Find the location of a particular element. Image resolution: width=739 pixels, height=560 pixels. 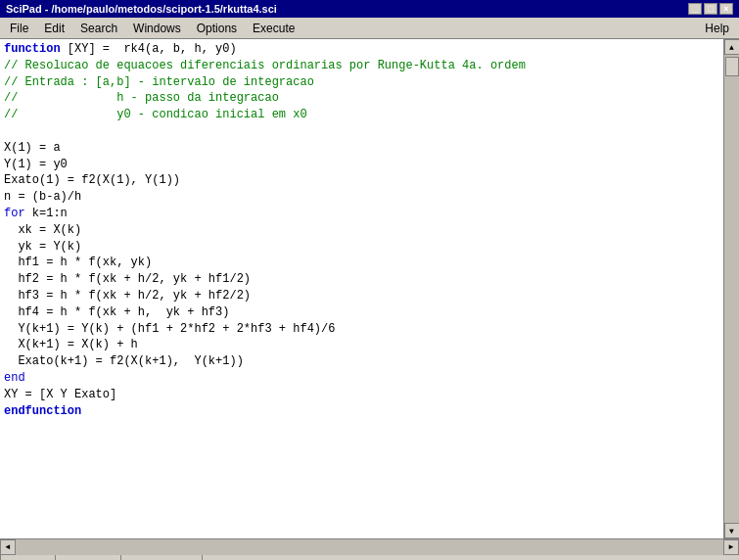

context-status: Line 15 in rk4 is located at coordinates (162, 558).